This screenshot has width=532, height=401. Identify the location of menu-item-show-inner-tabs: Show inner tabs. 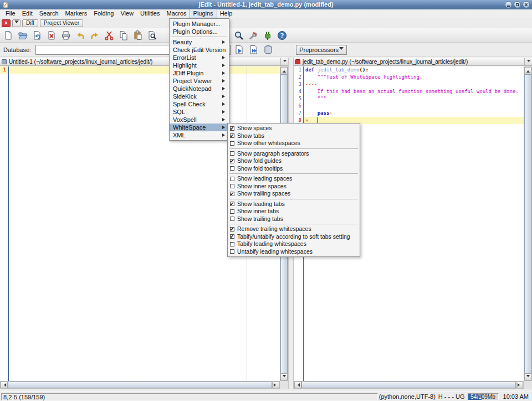
(294, 212).